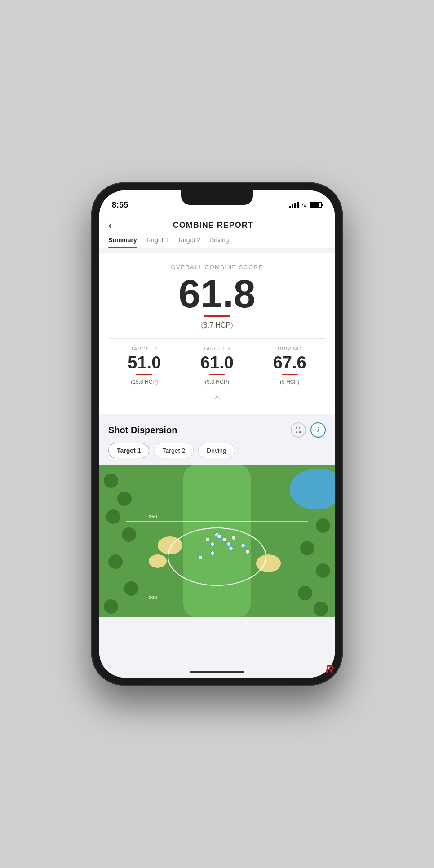 The height and width of the screenshot is (868, 434). I want to click on collapse-button: ^, so click(217, 397).